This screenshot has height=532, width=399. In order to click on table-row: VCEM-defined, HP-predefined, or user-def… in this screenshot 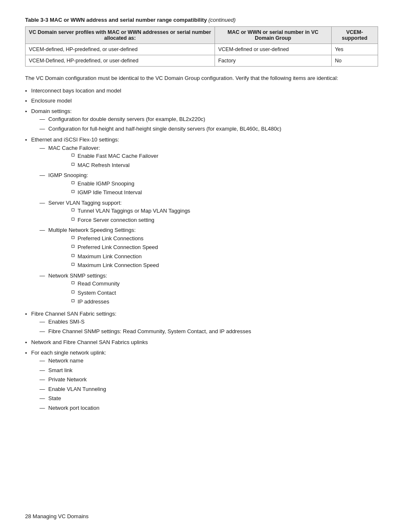, I will do `click(202, 49)`.